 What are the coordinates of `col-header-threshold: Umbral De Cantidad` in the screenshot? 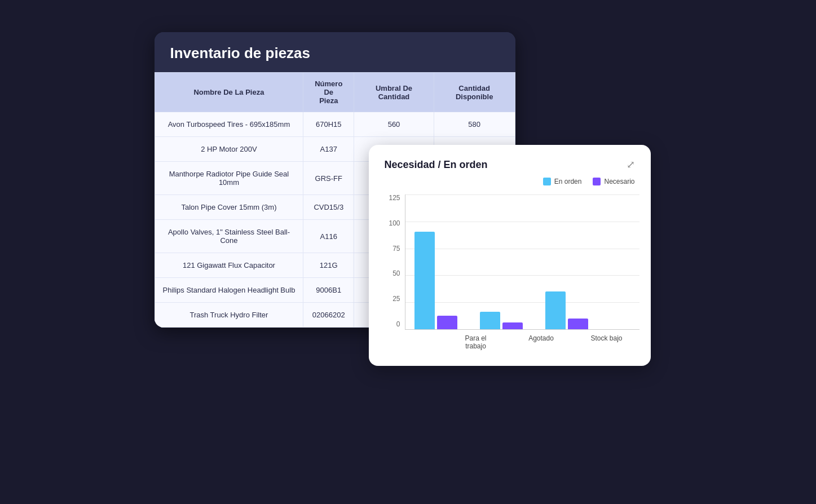 It's located at (394, 92).